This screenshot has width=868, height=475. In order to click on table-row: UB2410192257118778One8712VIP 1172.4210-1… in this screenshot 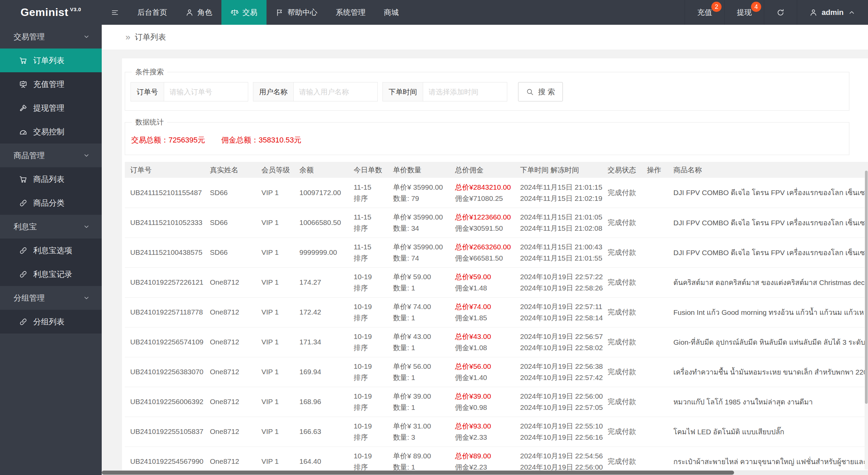, I will do `click(496, 312)`.